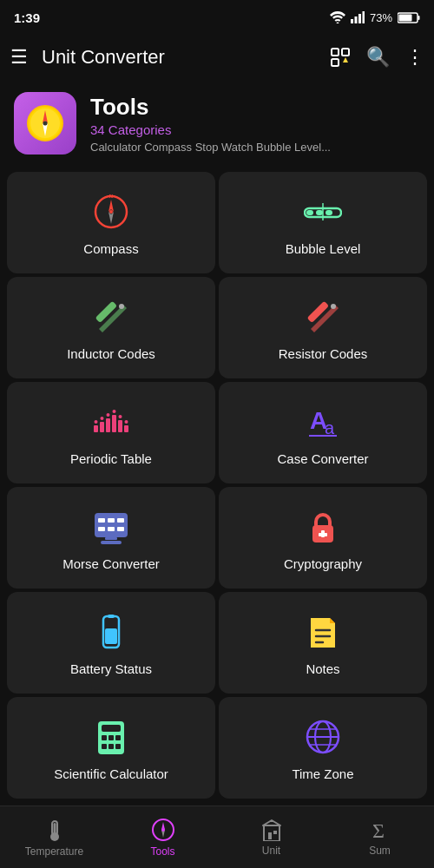 Image resolution: width=434 pixels, height=868 pixels. What do you see at coordinates (323, 632) in the screenshot?
I see `notes-icon` at bounding box center [323, 632].